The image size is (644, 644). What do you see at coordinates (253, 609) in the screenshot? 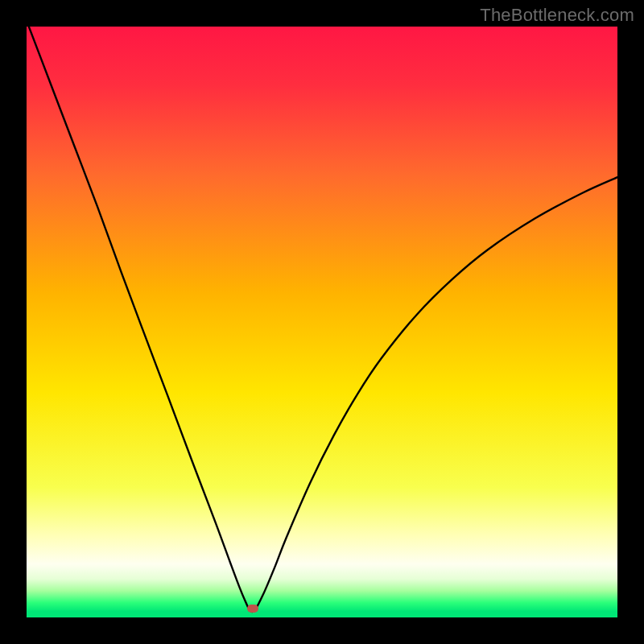
I see `optimal-marker` at bounding box center [253, 609].